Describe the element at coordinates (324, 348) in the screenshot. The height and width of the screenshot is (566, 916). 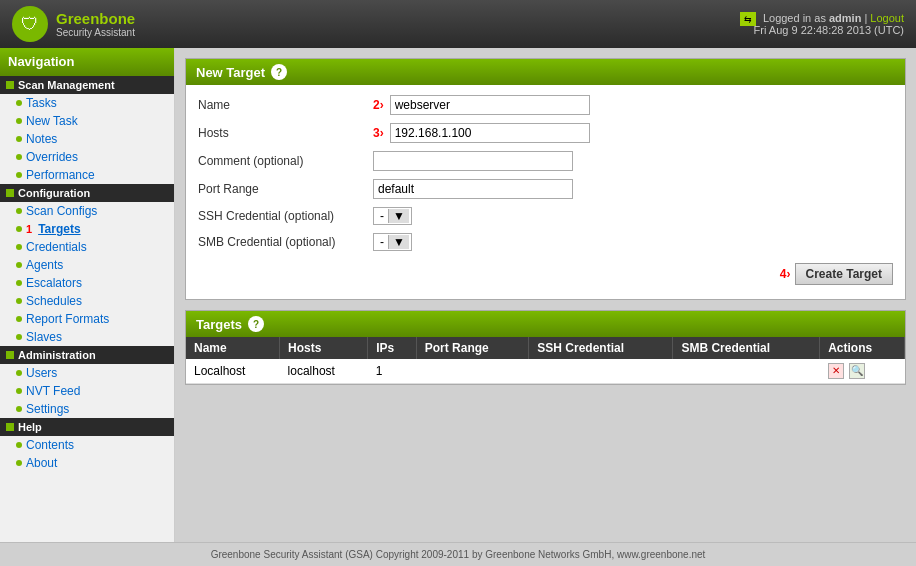
I see `col-hosts: Hosts` at that location.